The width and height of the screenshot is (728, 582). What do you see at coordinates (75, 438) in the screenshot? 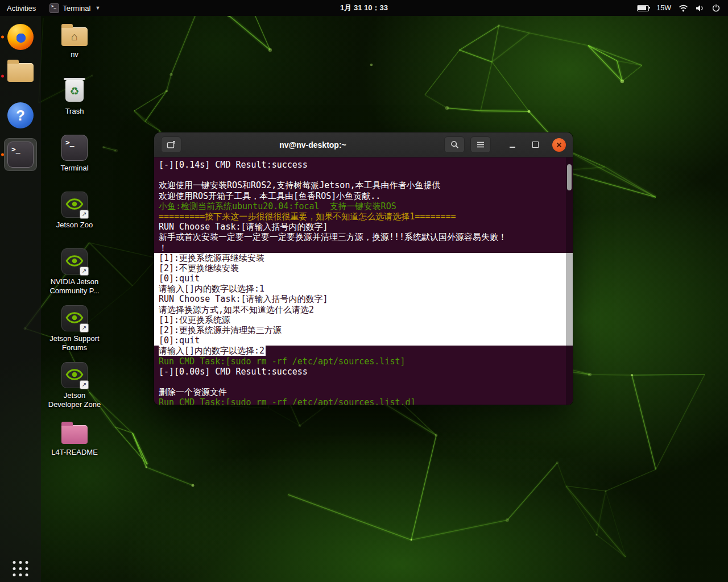
I see `desktop-icon-l4t-readme: L4T-README` at bounding box center [75, 438].